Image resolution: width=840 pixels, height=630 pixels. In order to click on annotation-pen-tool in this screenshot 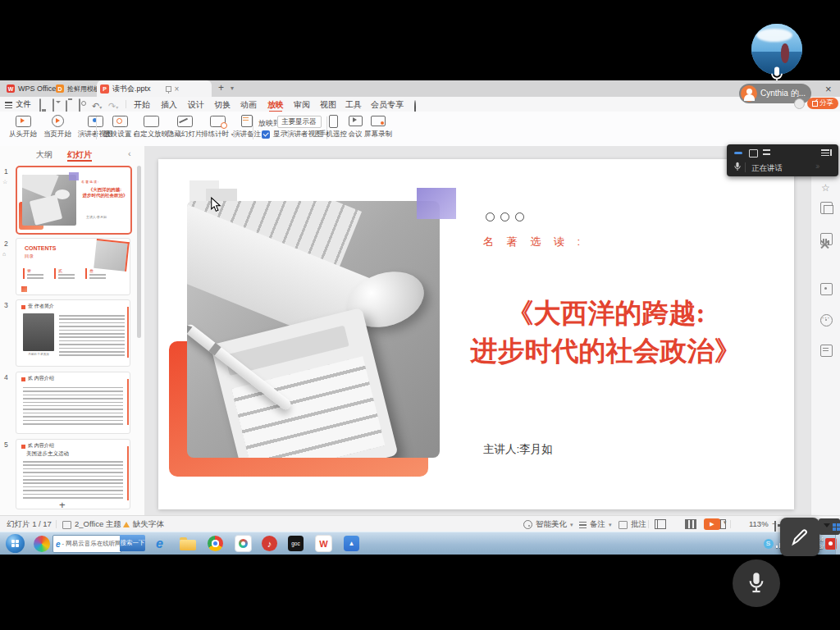, I will do `click(800, 536)`.